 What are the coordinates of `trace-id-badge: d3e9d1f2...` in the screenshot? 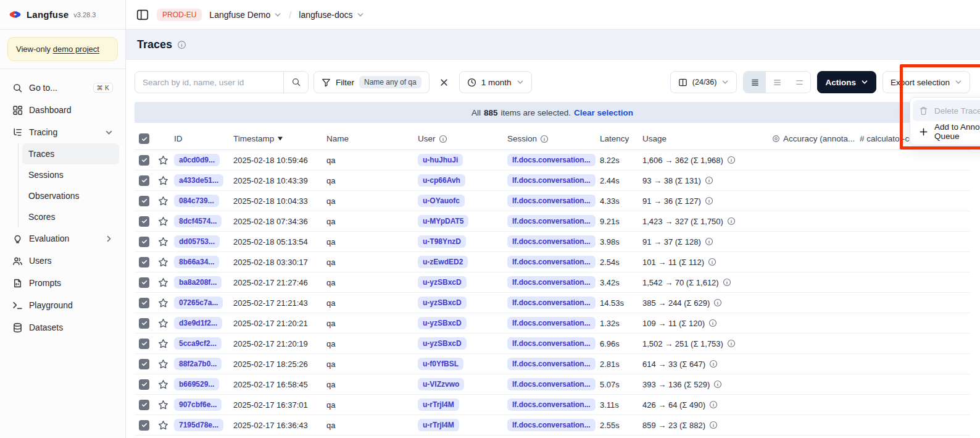 It's located at (198, 323).